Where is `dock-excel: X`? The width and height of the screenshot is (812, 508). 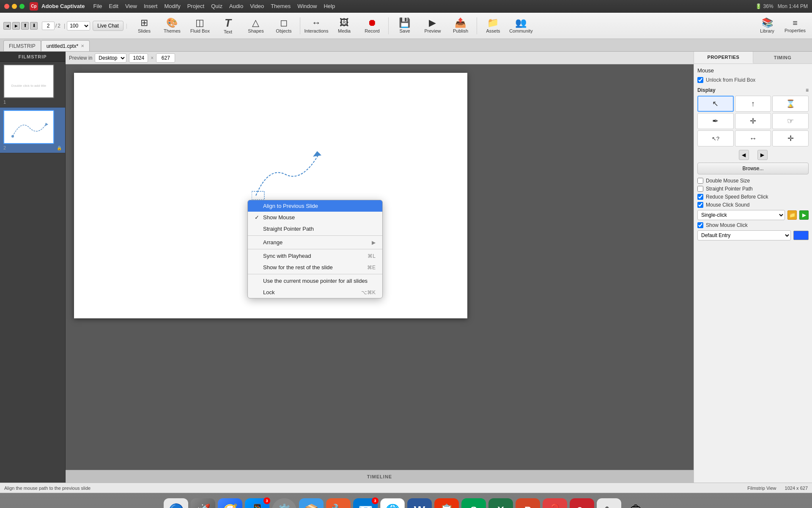 dock-excel: X is located at coordinates (501, 503).